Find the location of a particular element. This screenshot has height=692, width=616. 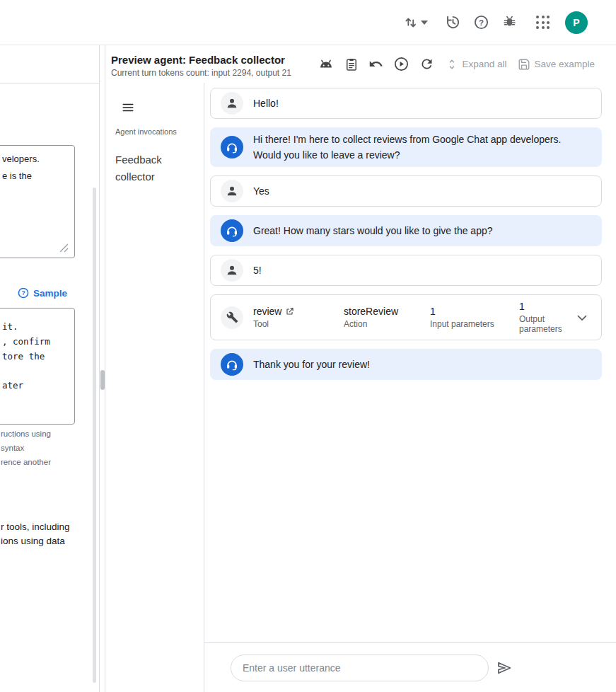

expand-all-button: Expand all is located at coordinates (476, 64).